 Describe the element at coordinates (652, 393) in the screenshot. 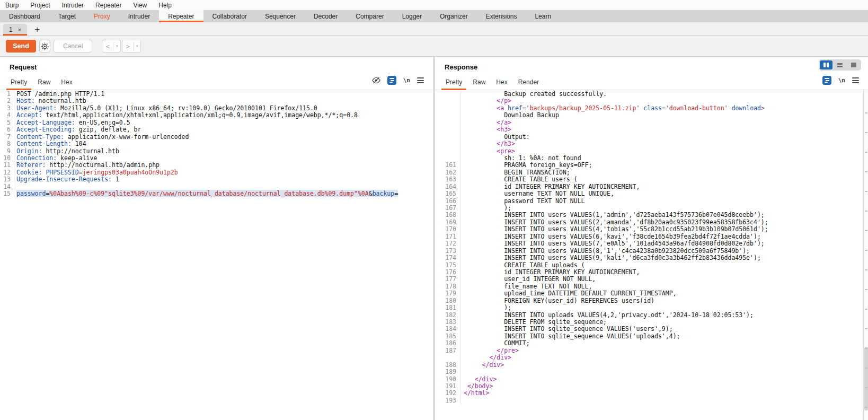

I see `code-line: 192</html>` at that location.